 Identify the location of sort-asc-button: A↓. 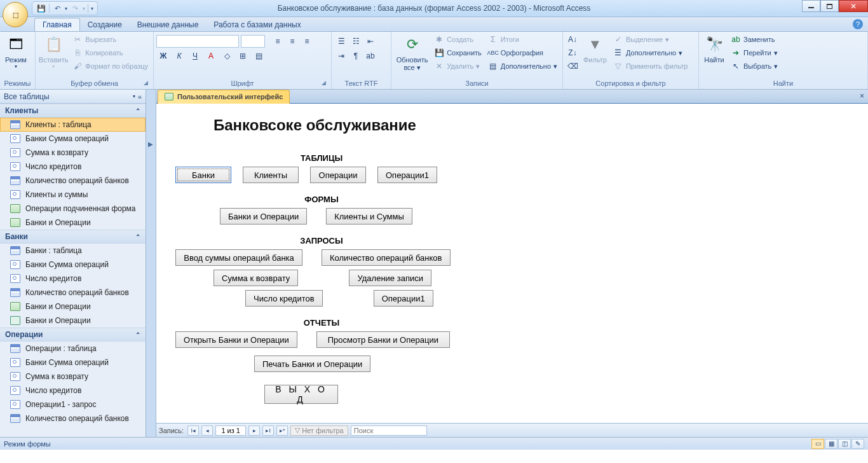
(573, 39).